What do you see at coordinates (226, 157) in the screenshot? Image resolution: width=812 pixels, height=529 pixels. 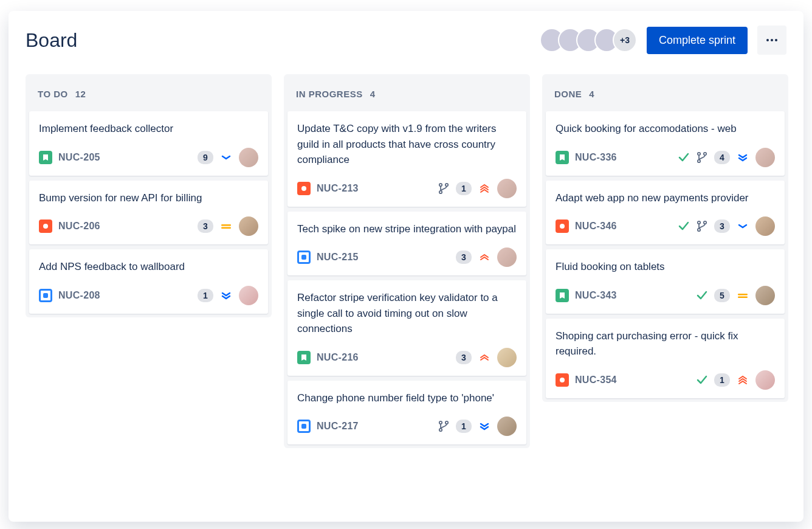 I see `priority-low-icon` at bounding box center [226, 157].